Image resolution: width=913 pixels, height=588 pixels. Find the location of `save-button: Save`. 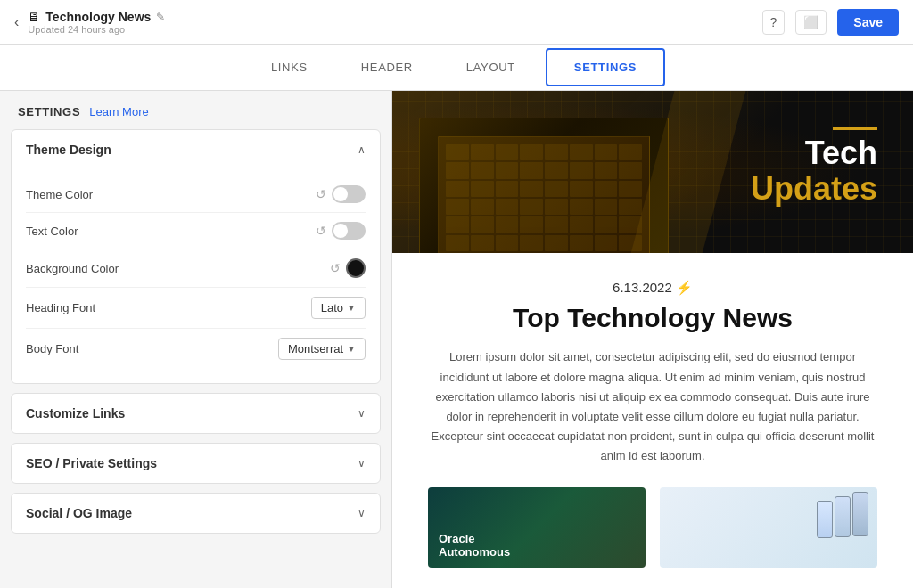

save-button: Save is located at coordinates (868, 22).